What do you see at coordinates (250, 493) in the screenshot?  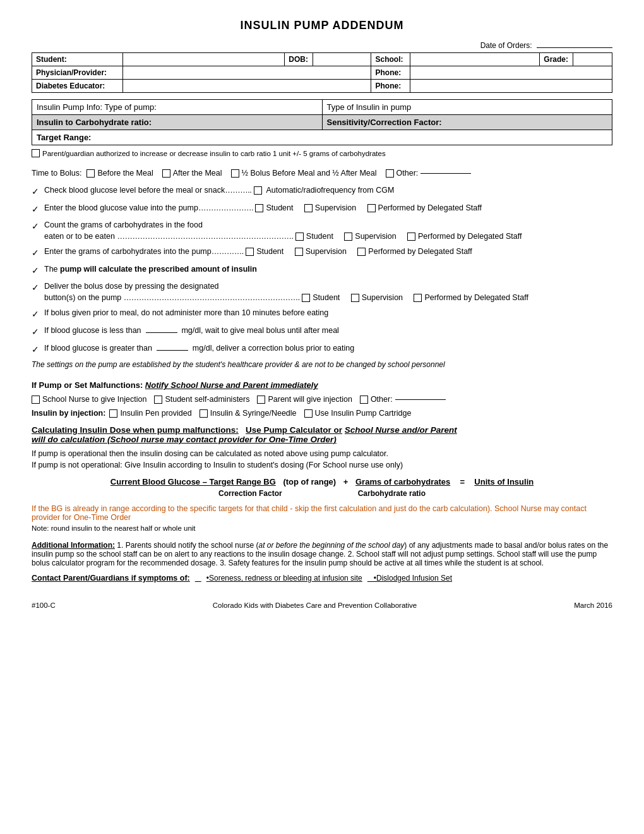 I see `formula-correction: Correction Factor` at bounding box center [250, 493].